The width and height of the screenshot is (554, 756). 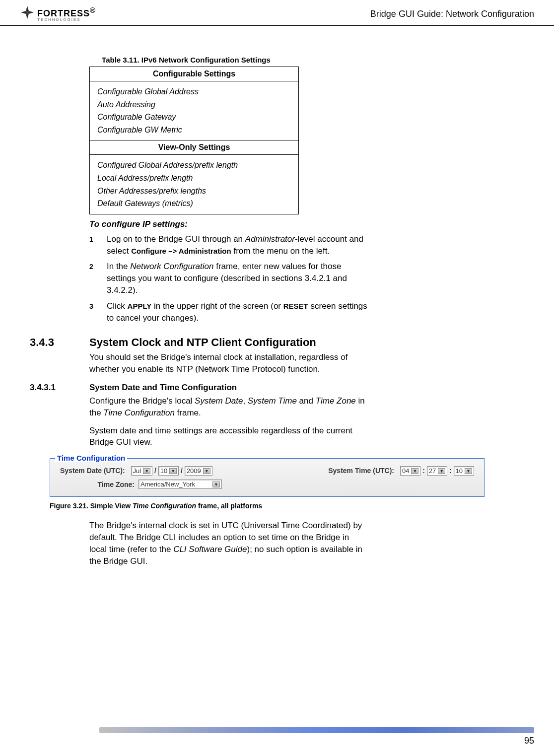 What do you see at coordinates (194, 117) in the screenshot?
I see `table-row: Configurable Gateway` at bounding box center [194, 117].